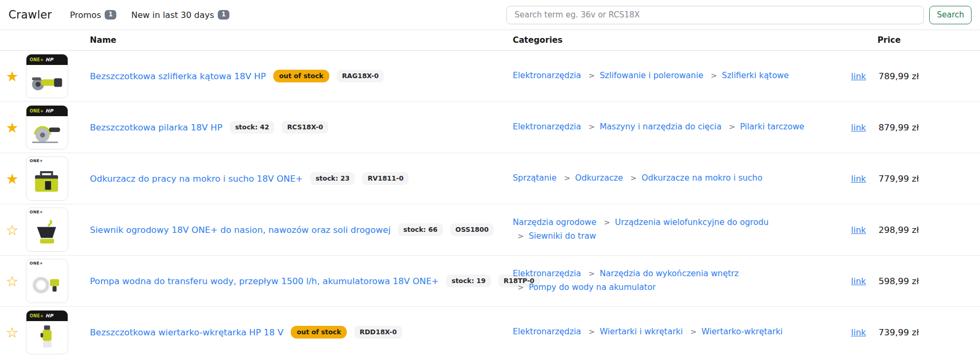  What do you see at coordinates (93, 15) in the screenshot?
I see `filter-promos: Promos1` at bounding box center [93, 15].